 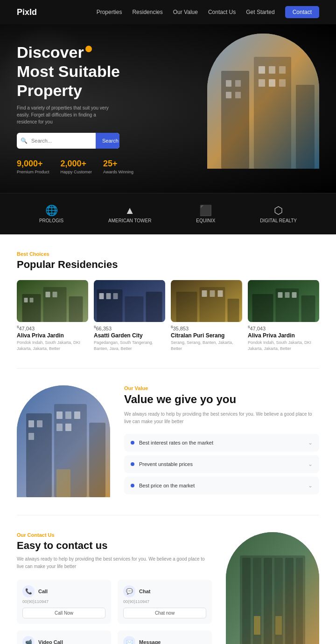 What do you see at coordinates (52, 316) in the screenshot?
I see `property-card-0: $47,043 Aliva Priva Jardin Pondok Indah,…` at bounding box center [52, 316].